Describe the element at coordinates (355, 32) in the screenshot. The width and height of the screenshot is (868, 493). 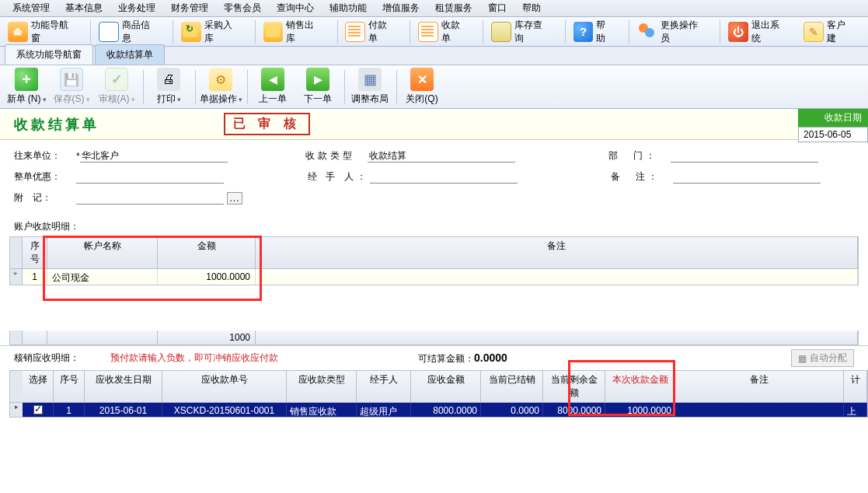
I see `doc-pay-icon` at that location.